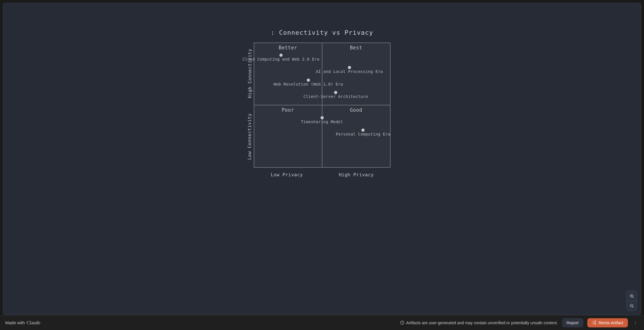 The image size is (644, 330). I want to click on quadrant-label: Poor, so click(288, 110).